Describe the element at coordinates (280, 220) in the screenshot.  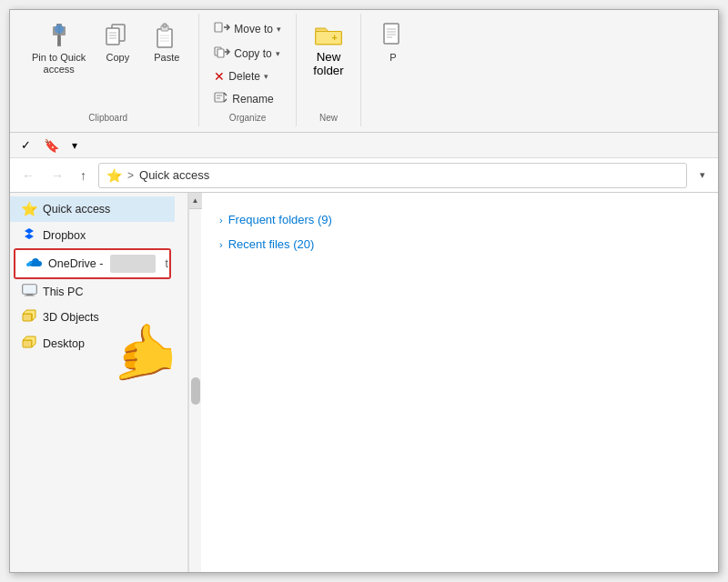
I see `frequent-folders-label: Frequent folders (9)` at that location.